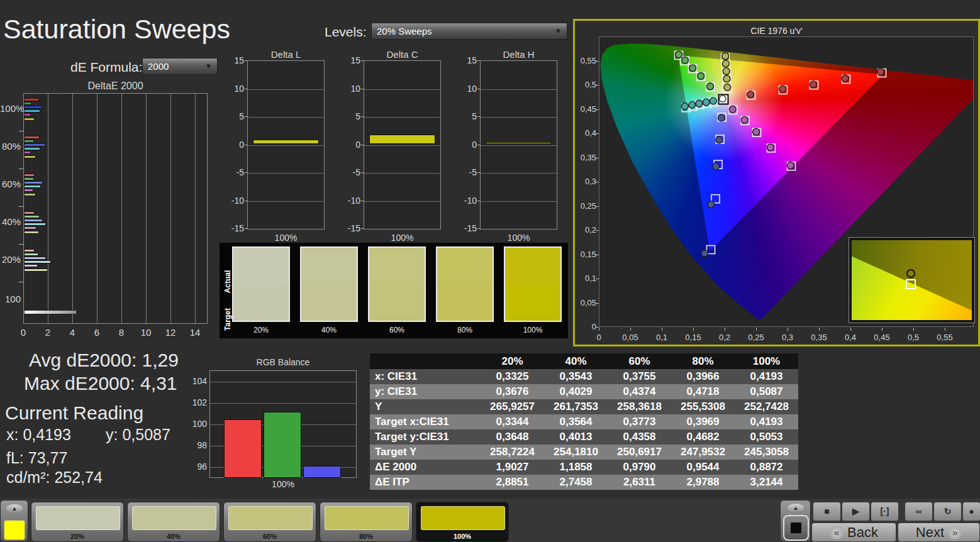 The image size is (980, 542). What do you see at coordinates (947, 512) in the screenshot?
I see `refresh-button: ↻` at bounding box center [947, 512].